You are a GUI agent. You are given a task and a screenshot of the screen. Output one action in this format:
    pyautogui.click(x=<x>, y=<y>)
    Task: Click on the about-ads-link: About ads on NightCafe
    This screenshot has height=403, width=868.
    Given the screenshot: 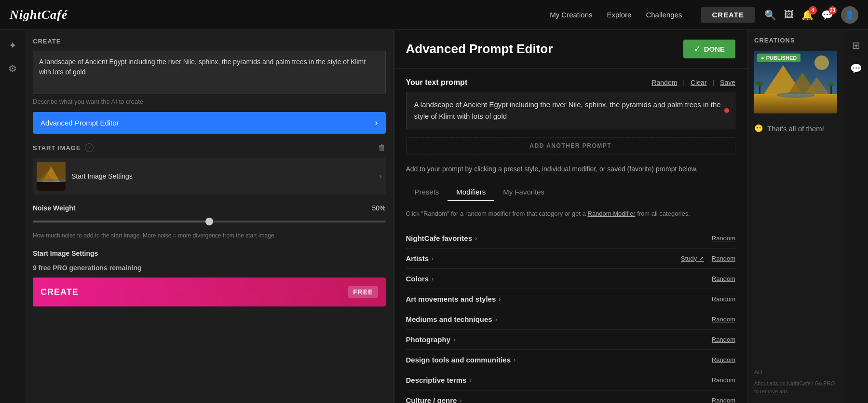 What is the action you would take?
    pyautogui.click(x=782, y=383)
    